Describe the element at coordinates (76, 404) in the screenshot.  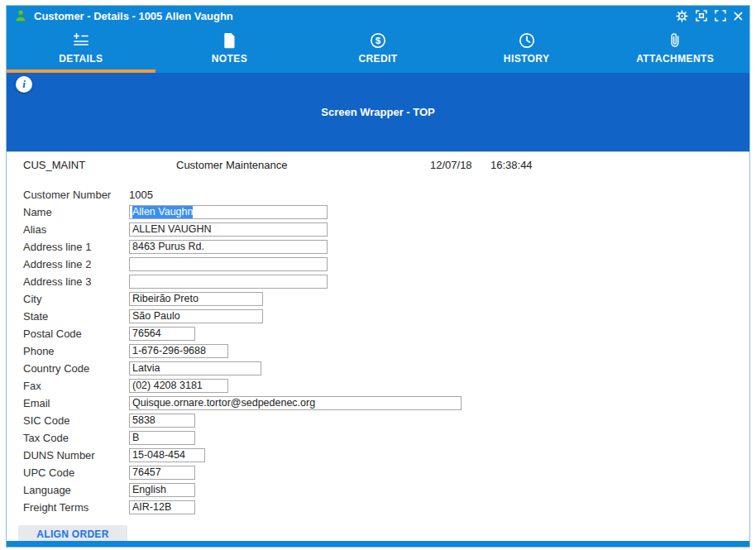
I see `field-label: Email` at that location.